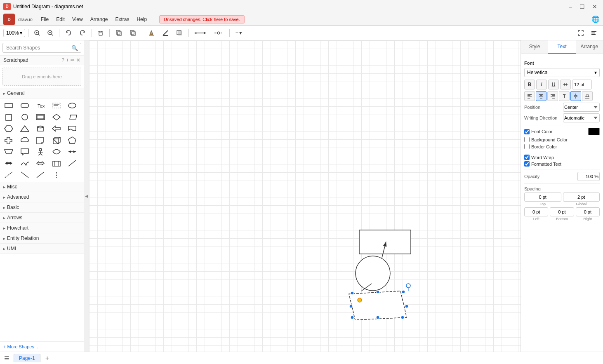 This screenshot has height=364, width=603. I want to click on shape-cross, so click(9, 140).